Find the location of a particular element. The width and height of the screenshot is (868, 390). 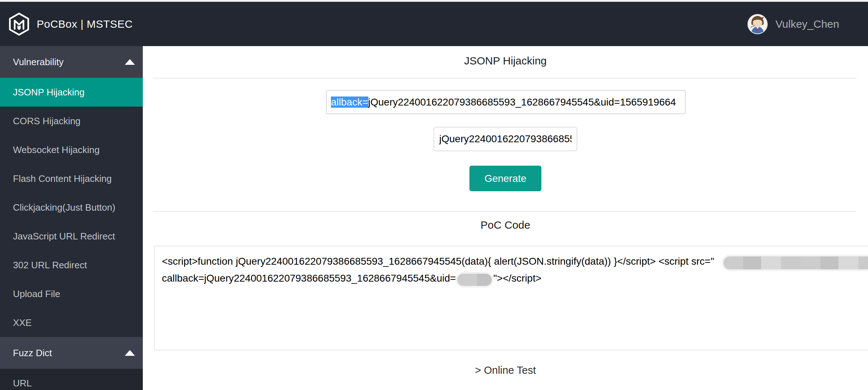

app-title: PoCBox | MSTSEC is located at coordinates (85, 24).